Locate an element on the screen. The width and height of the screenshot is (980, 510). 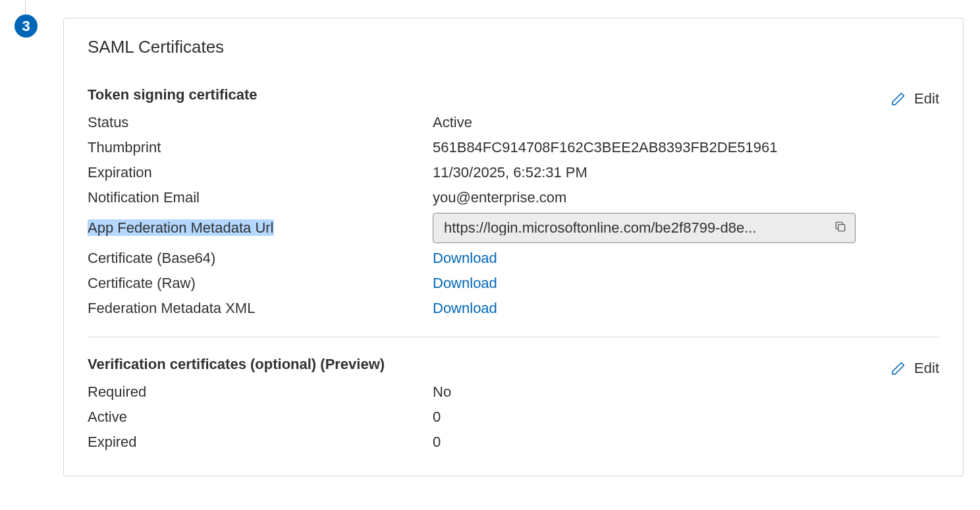
metadata-url-label-text: App Federation Metadata Url is located at coordinates (180, 228).